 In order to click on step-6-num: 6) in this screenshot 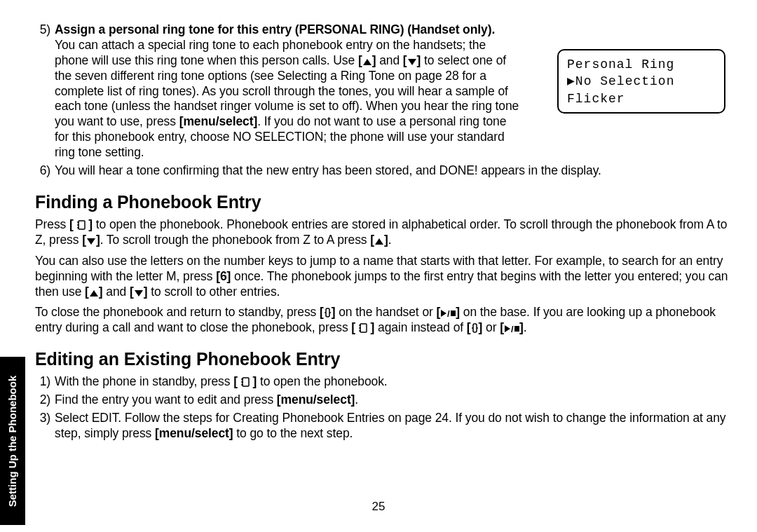, I will do `click(45, 171)`.